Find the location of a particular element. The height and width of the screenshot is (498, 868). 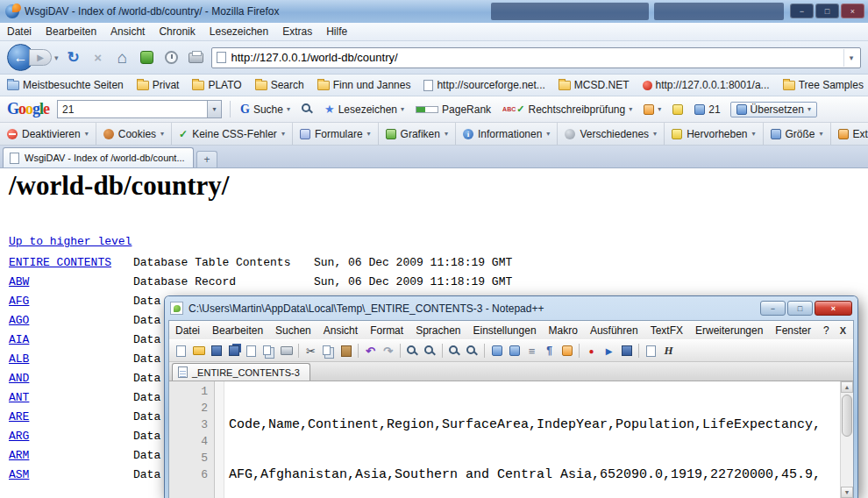

play-macro-button: ▶ is located at coordinates (608, 351).